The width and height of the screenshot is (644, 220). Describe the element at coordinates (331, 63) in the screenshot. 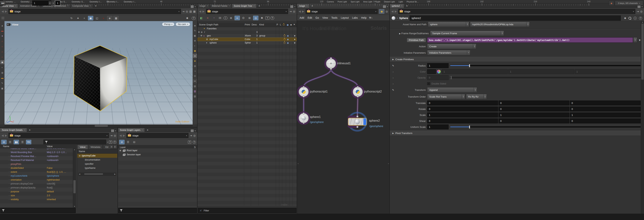

I see `node-inlineusd1: ❖` at that location.